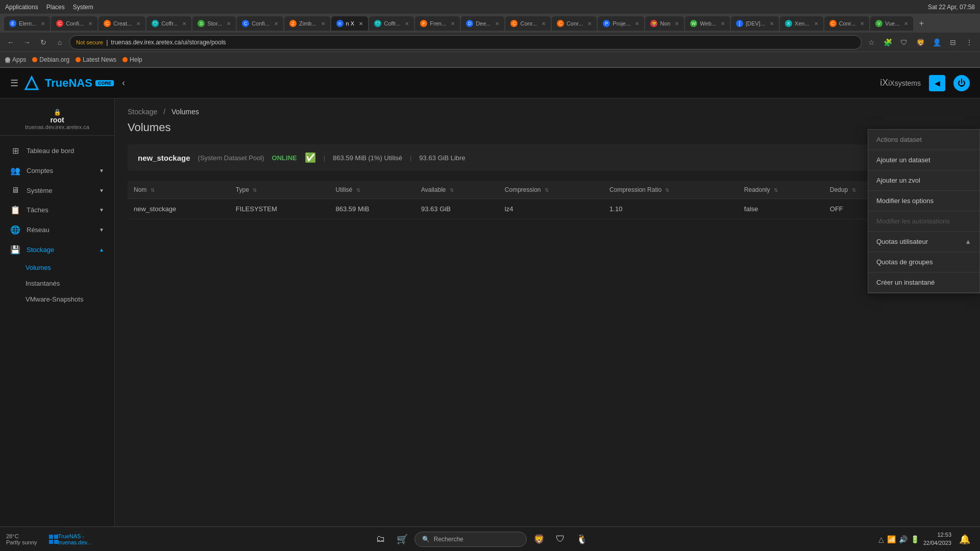 The image size is (980, 551). Describe the element at coordinates (551, 190) in the screenshot. I see `col-compression: Compression ⇅` at that location.